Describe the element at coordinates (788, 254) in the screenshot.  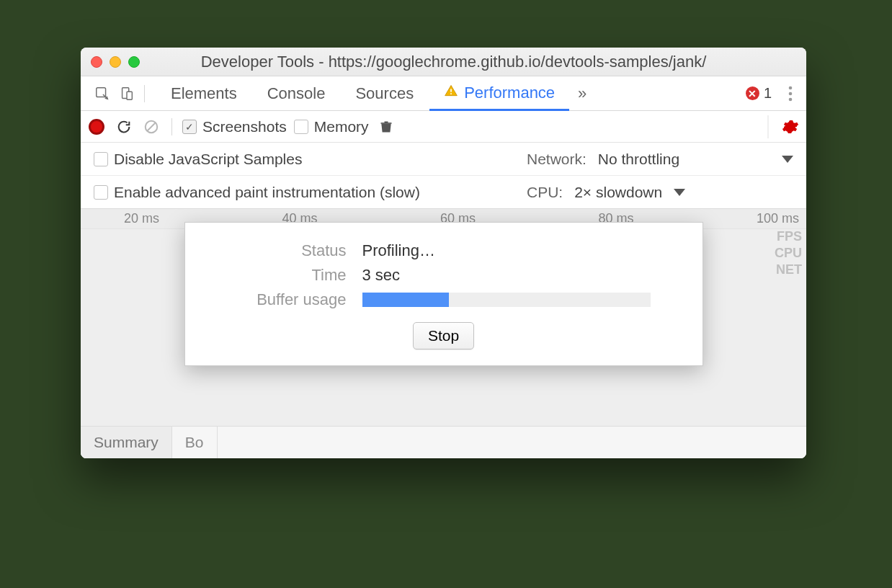
I see `lane-labels: FPS CPU NET` at that location.